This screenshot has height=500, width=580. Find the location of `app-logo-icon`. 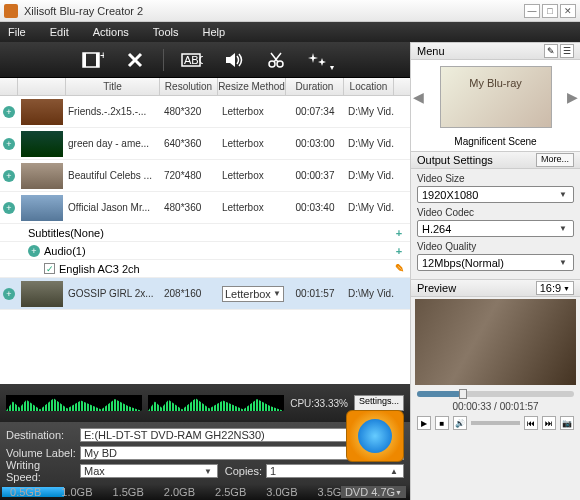

app-logo-icon is located at coordinates (11, 11).